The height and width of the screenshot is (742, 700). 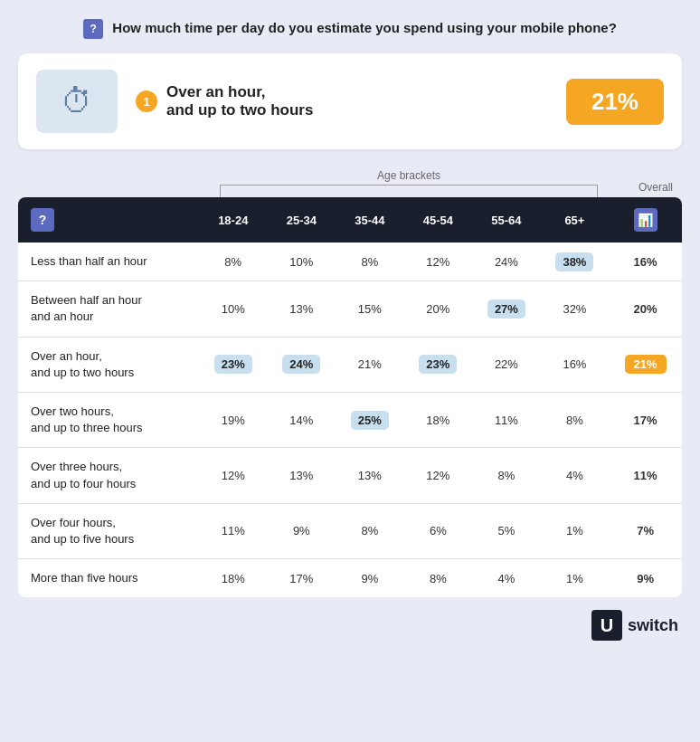 I want to click on table-cell: 6%, so click(x=439, y=530).